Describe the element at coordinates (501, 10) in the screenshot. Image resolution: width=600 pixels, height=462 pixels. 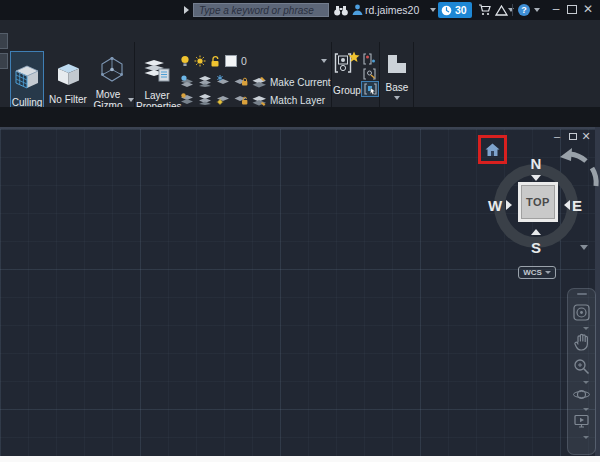
I see `a360-triangle-icon` at that location.